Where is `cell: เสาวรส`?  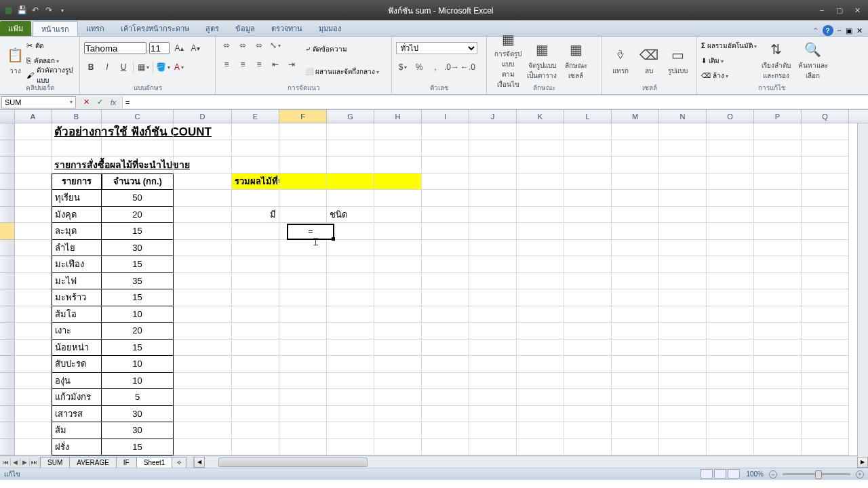
cell: เสาวรส is located at coordinates (77, 415).